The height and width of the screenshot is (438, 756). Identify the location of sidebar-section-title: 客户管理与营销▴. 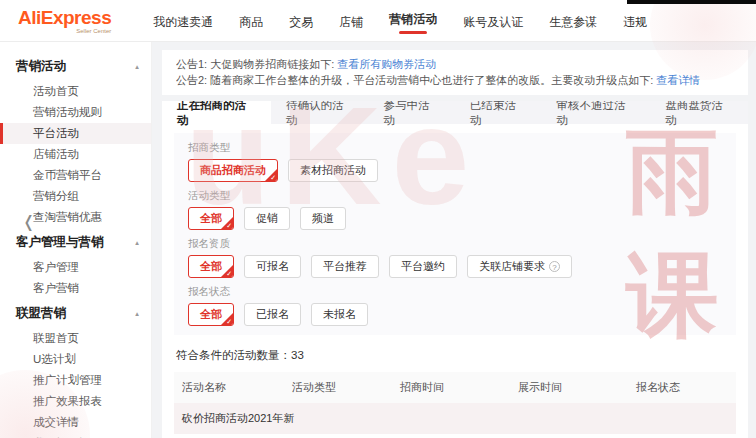
(76, 242).